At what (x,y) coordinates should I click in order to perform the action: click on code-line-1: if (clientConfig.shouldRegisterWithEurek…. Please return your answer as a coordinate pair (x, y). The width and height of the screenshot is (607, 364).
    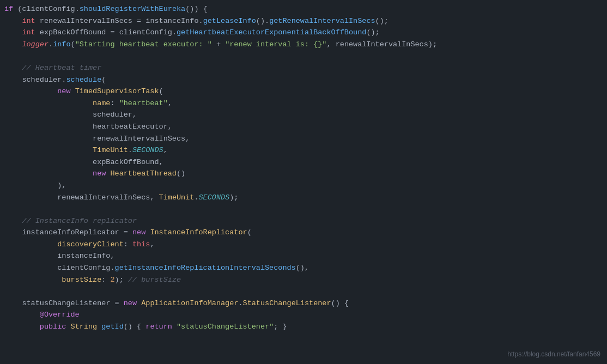
    Looking at the image, I should click on (302, 9).